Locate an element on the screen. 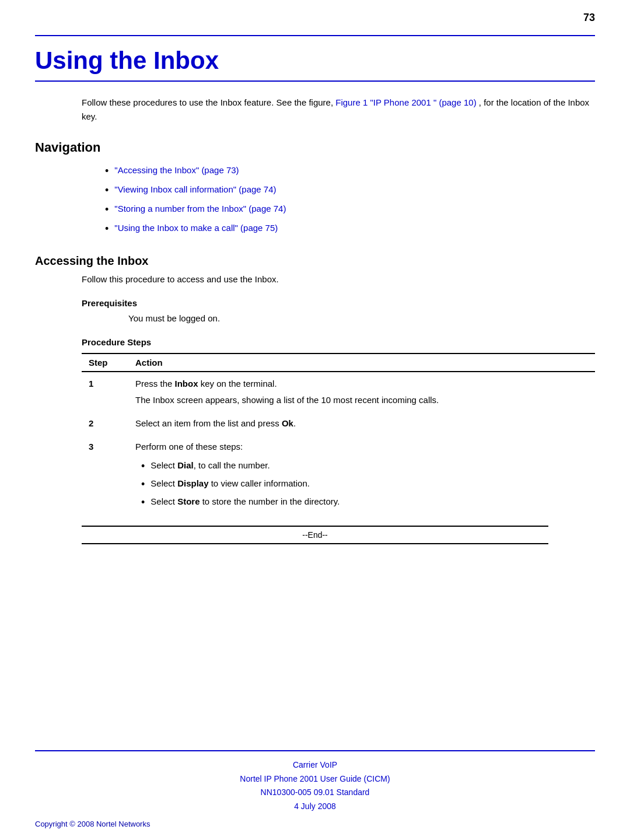  col-action: Action is located at coordinates (362, 363).